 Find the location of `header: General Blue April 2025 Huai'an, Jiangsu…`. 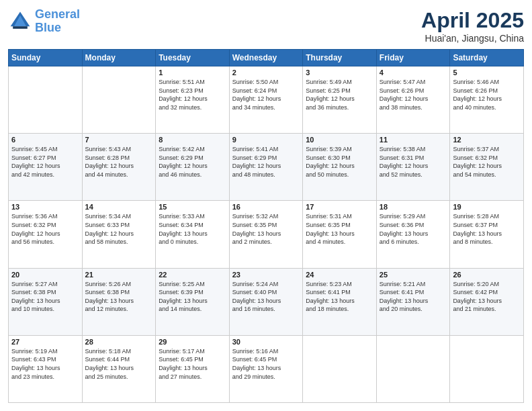

header: General Blue April 2025 Huai'an, Jiangsu… is located at coordinates (266, 26).